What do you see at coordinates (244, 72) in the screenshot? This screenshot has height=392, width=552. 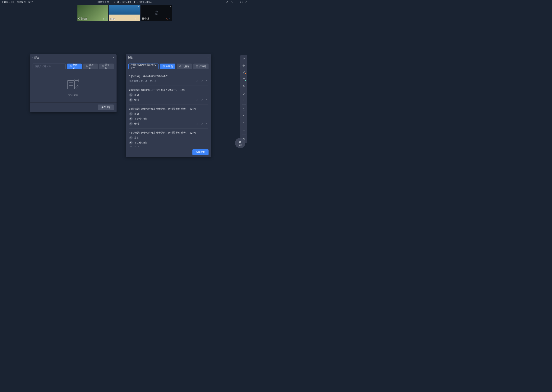 I see `pen-tool` at bounding box center [244, 72].